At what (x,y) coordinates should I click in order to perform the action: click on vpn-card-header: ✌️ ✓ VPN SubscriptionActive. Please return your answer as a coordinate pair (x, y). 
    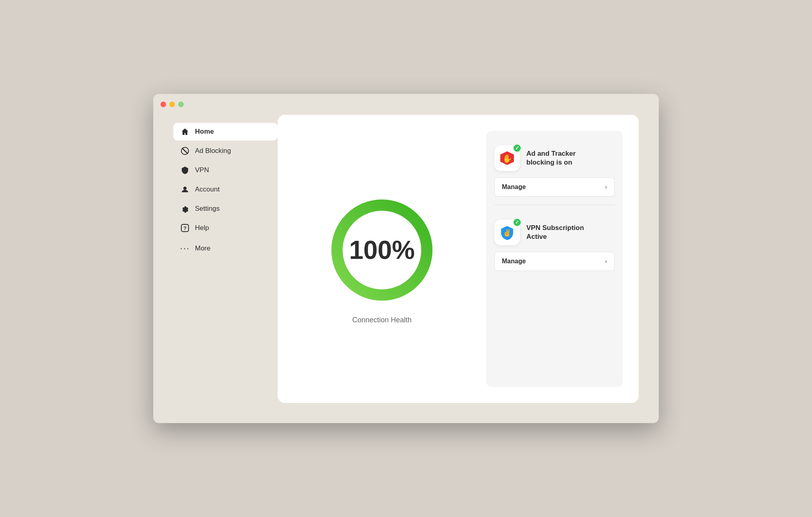
    Looking at the image, I should click on (554, 232).